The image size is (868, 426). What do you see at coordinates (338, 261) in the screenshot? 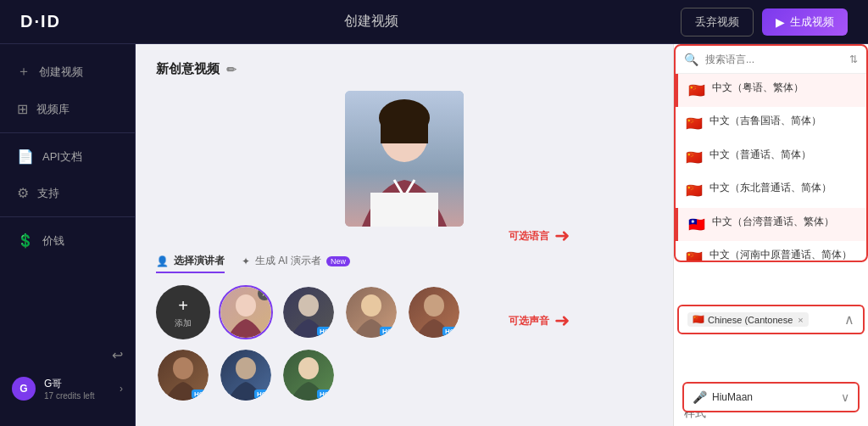
I see `new-badge: New` at bounding box center [338, 261].